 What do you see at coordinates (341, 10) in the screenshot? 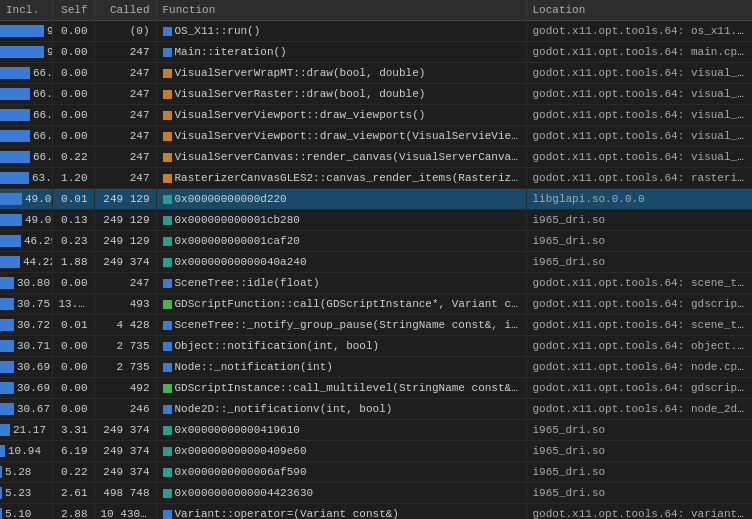
I see `col-header-function: Function` at bounding box center [341, 10].